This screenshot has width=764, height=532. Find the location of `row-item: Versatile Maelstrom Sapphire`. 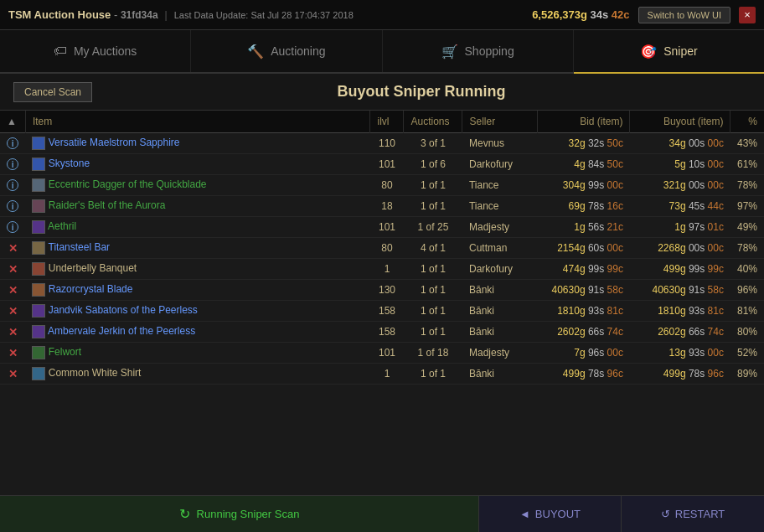

row-item: Versatile Maelstrom Sapphire is located at coordinates (198, 144).